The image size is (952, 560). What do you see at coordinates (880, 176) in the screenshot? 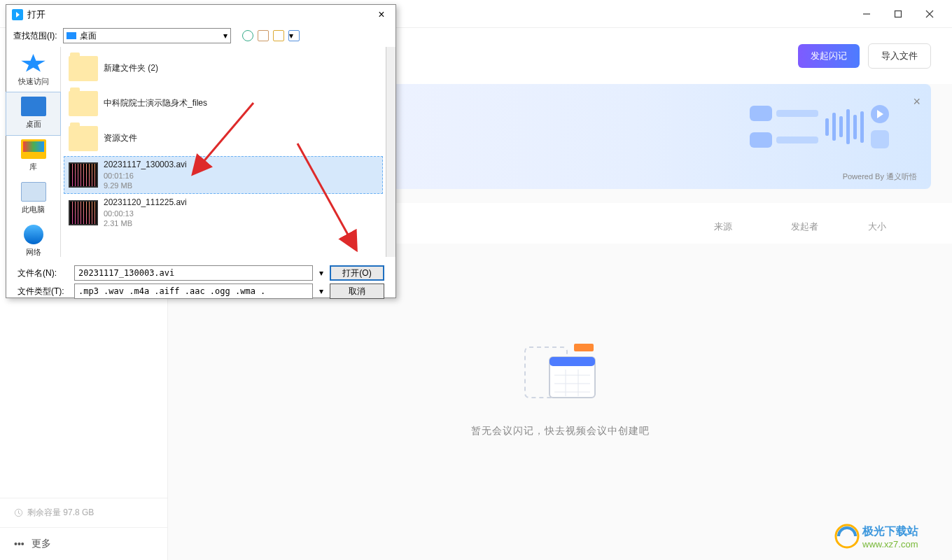
I see `banner-footer: Powered By 通义听悟` at bounding box center [880, 176].